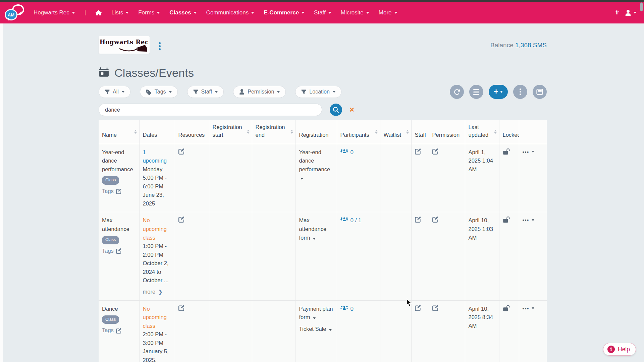 The width and height of the screenshot is (644, 362). What do you see at coordinates (284, 13) in the screenshot?
I see `nav-item-ecommerce: E-Commerce` at bounding box center [284, 13].